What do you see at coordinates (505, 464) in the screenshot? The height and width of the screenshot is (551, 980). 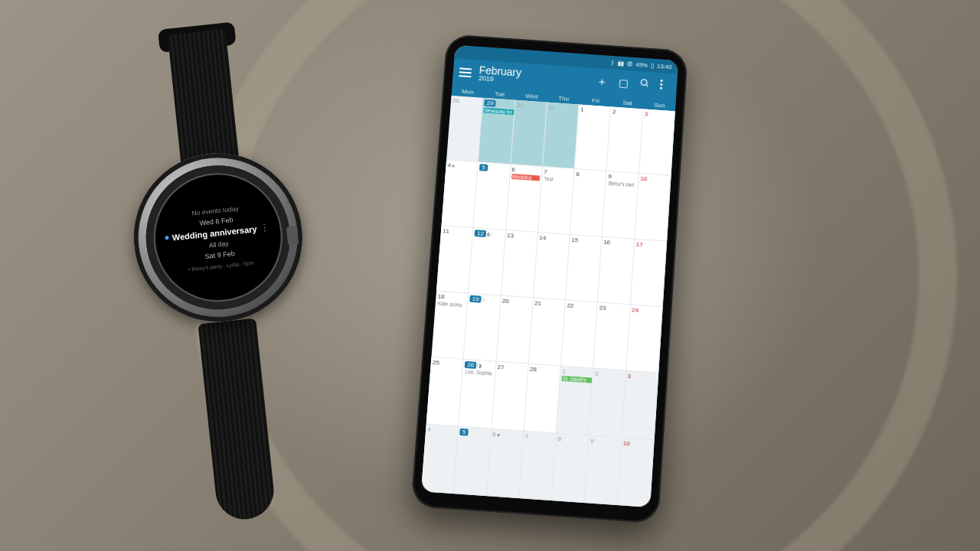 I see `day-cell: 6●` at bounding box center [505, 464].